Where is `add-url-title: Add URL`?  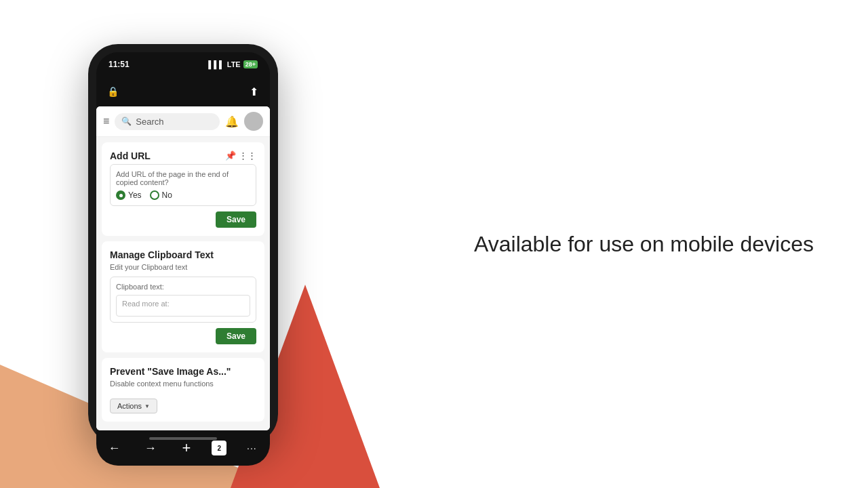 add-url-title: Add URL is located at coordinates (130, 156).